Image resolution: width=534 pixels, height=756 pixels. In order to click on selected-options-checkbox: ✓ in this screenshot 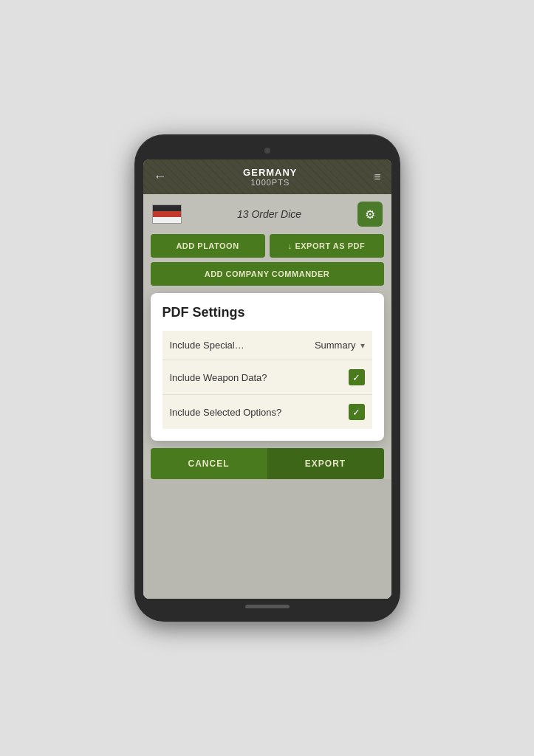, I will do `click(357, 412)`.